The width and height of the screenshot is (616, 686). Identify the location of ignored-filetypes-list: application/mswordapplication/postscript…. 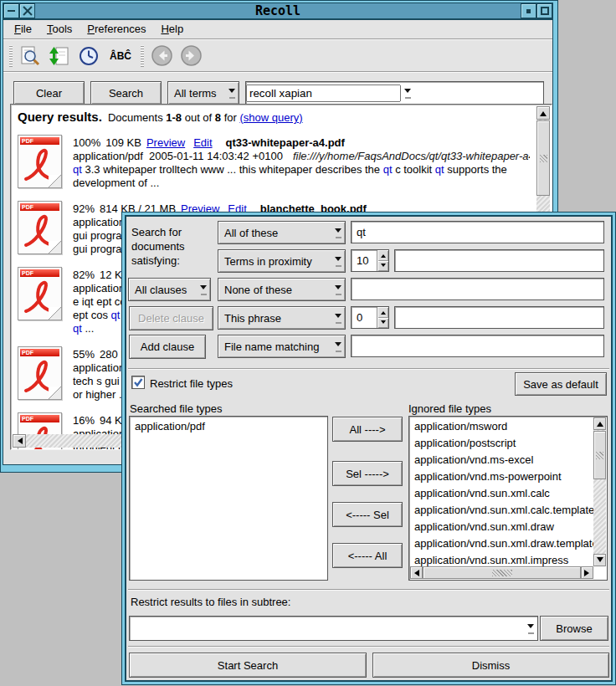
(508, 499).